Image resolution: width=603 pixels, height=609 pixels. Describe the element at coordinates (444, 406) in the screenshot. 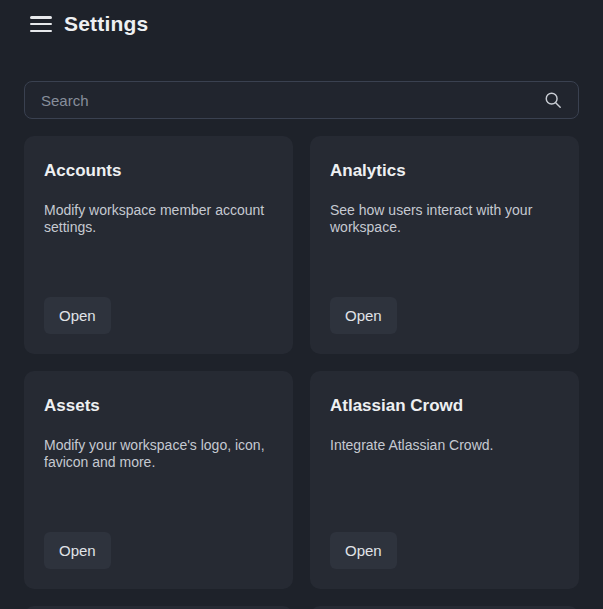

I see `card-title: Atlassian Crowd` at that location.